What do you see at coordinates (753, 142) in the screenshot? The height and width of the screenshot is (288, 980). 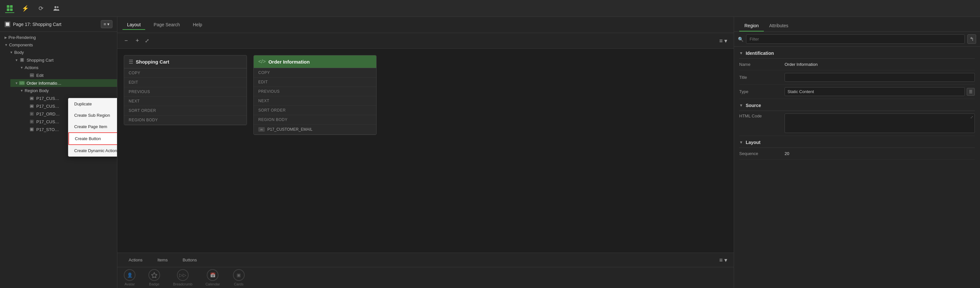 I see `section-layout-label: Layout` at bounding box center [753, 142].